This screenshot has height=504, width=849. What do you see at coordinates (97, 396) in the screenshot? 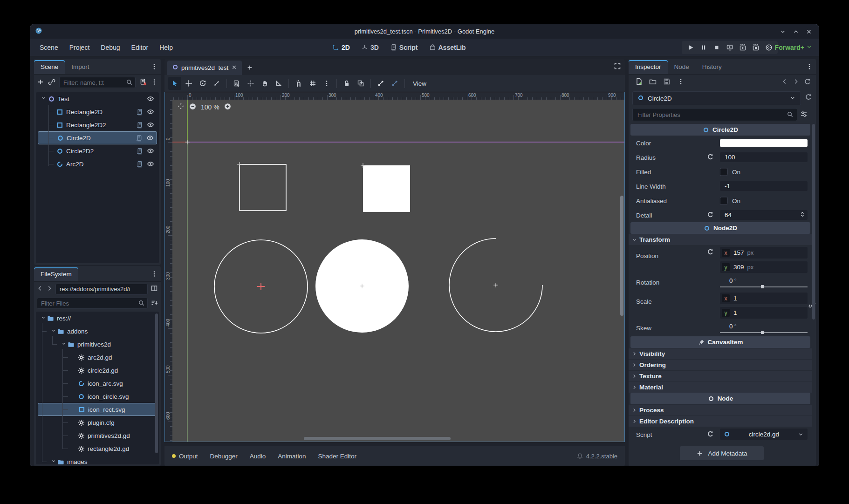
I see `file-row: icon_circle.svg` at bounding box center [97, 396].